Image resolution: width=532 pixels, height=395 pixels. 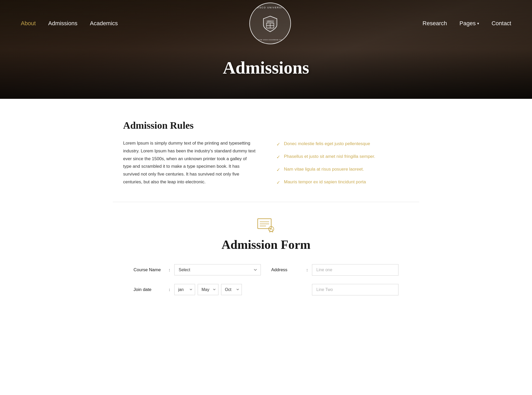 I want to click on address-line2-field: Address :, so click(x=335, y=290).